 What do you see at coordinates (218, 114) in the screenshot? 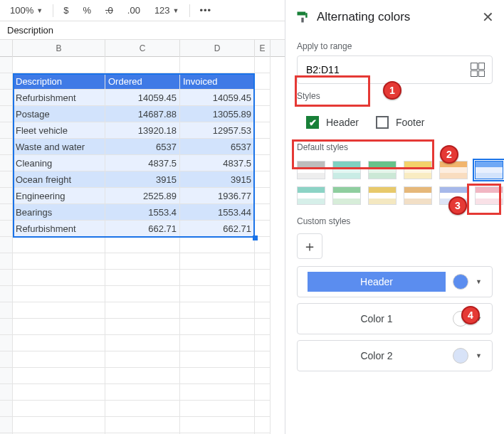
I see `table-cell: 13055.89` at bounding box center [218, 114].